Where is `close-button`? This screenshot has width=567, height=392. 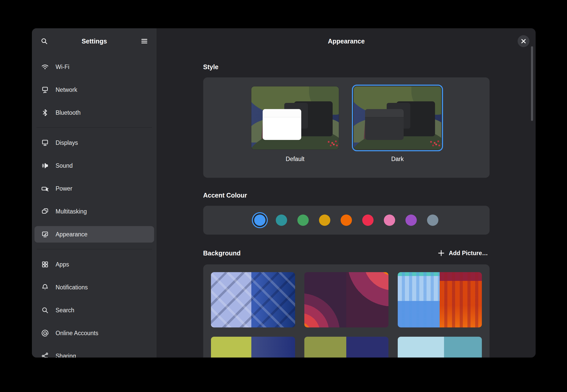 close-button is located at coordinates (524, 41).